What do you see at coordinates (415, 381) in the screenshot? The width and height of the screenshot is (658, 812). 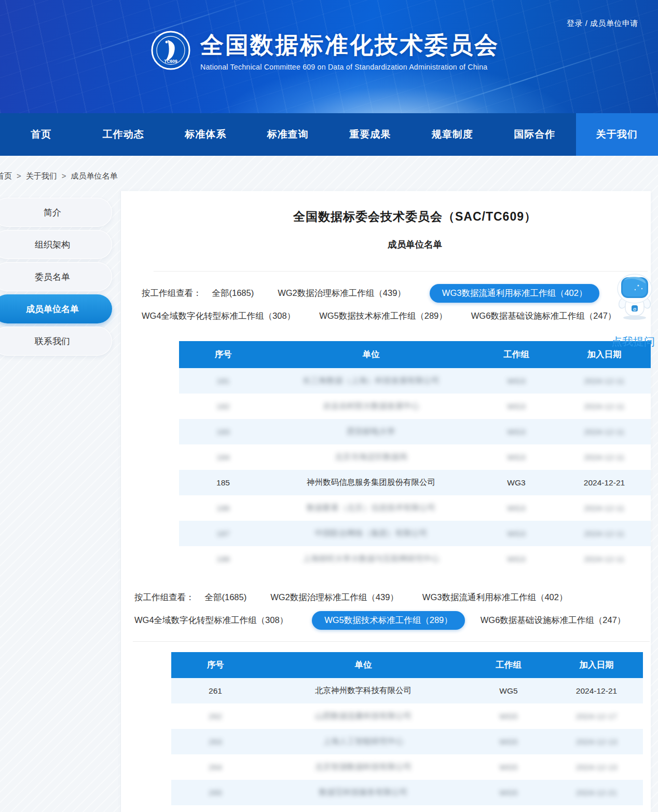 I see `table-row: 181长三角数据（上海）科技发展有限公司WG32024-12-11` at bounding box center [415, 381].